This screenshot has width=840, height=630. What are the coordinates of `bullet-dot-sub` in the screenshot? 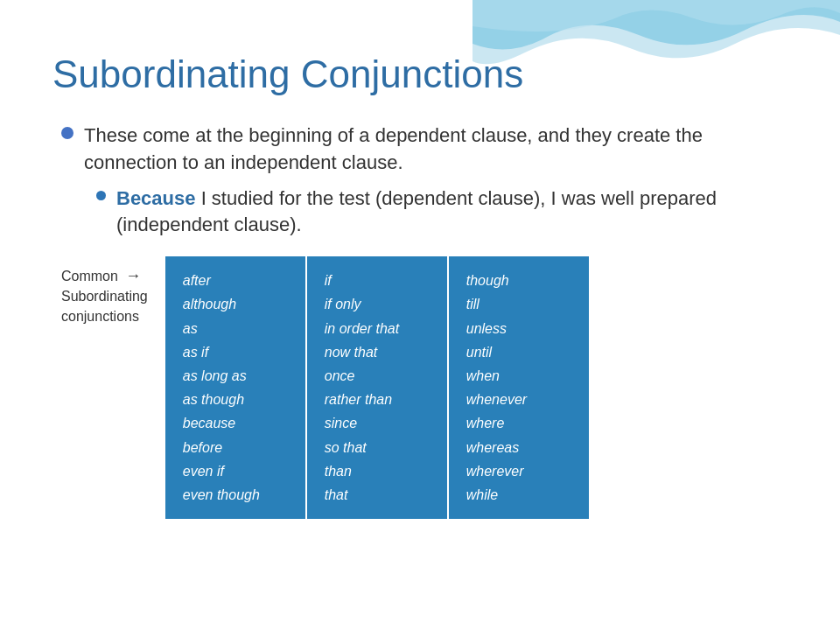 It's located at (102, 196).